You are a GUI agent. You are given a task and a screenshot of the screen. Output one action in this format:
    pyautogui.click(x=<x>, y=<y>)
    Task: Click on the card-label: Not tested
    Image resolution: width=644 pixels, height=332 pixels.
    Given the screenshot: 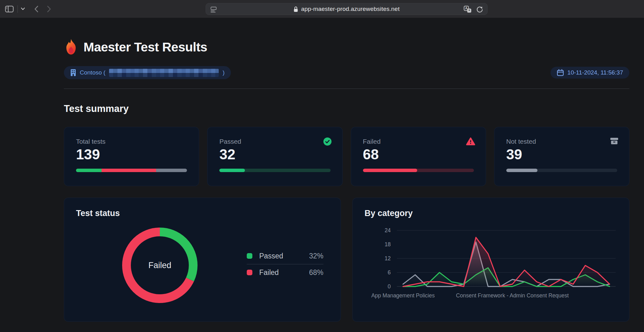 What is the action you would take?
    pyautogui.click(x=562, y=142)
    